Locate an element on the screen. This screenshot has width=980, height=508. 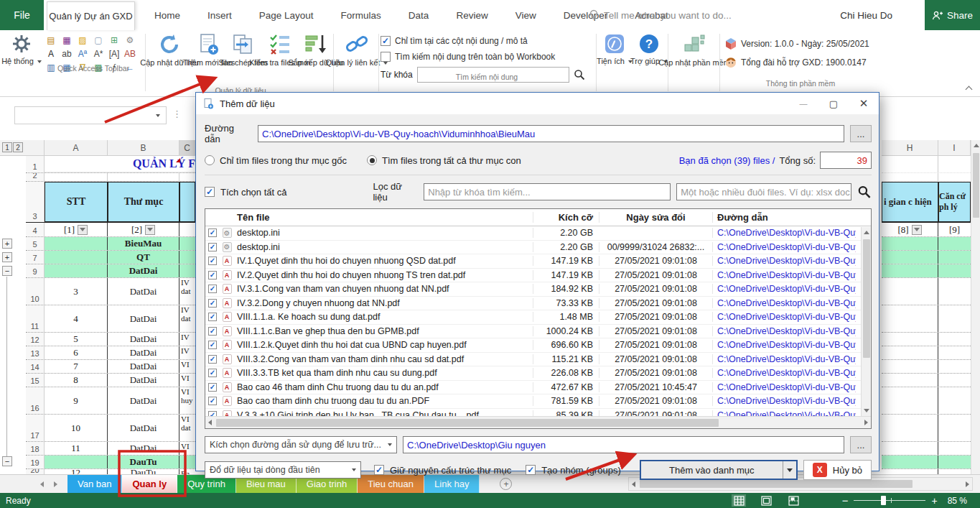
new-file-icon: ▢ is located at coordinates (98, 40).